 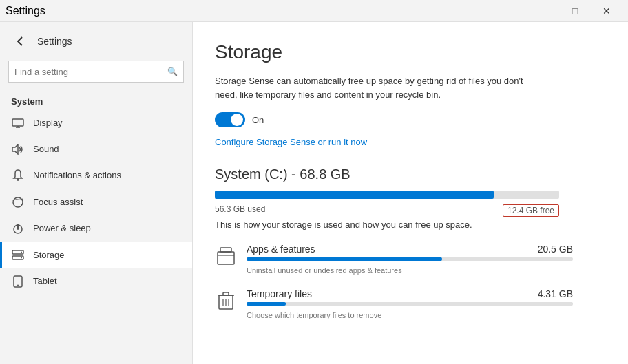 What do you see at coordinates (77, 175) in the screenshot?
I see `notifications-label: Notifications & actions` at bounding box center [77, 175].